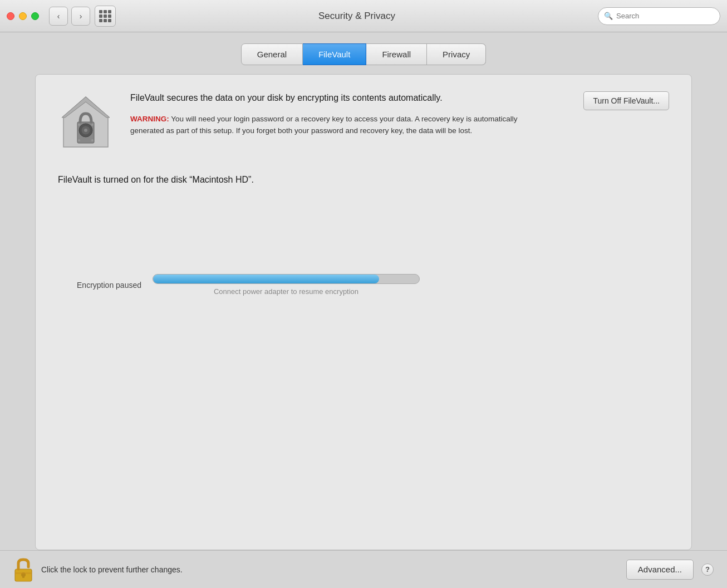 The height and width of the screenshot is (588, 727). What do you see at coordinates (363, 285) in the screenshot?
I see `encryption-row: Encryption paused Connect power adapter …` at bounding box center [363, 285].